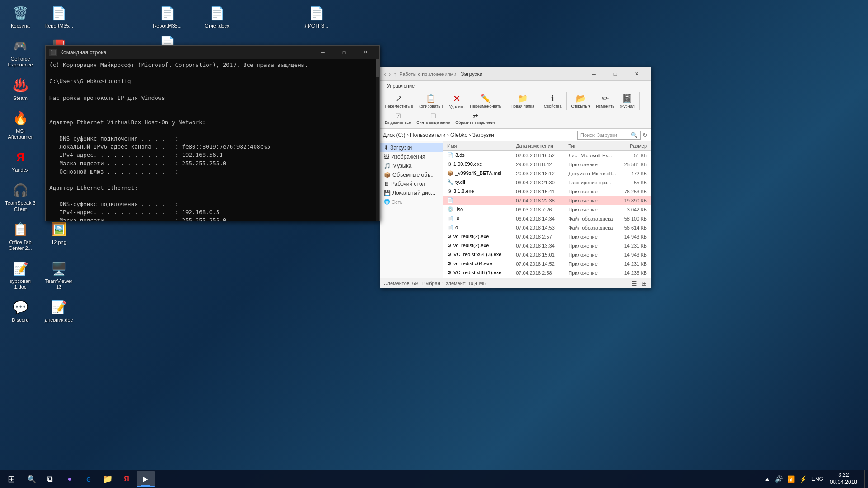 The width and height of the screenshot is (868, 488). What do you see at coordinates (365, 52) in the screenshot?
I see `cmd-close-btn: ✕` at bounding box center [365, 52].